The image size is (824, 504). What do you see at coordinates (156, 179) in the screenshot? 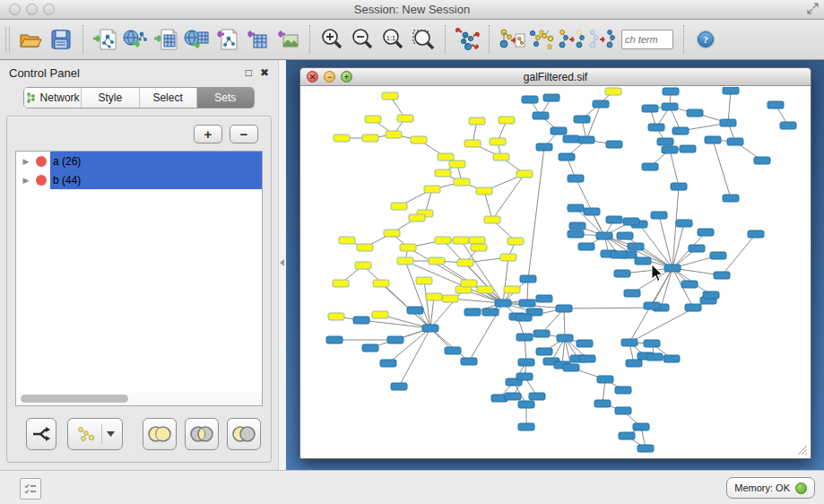
I see `set-label: b (44)` at bounding box center [156, 179].